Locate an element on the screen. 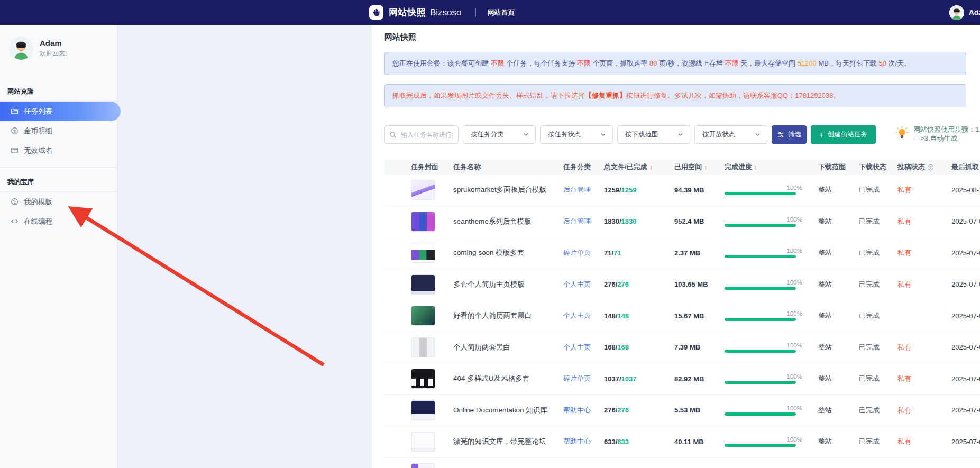 The image size is (980, 468). files-total: 1037/ is located at coordinates (612, 379).